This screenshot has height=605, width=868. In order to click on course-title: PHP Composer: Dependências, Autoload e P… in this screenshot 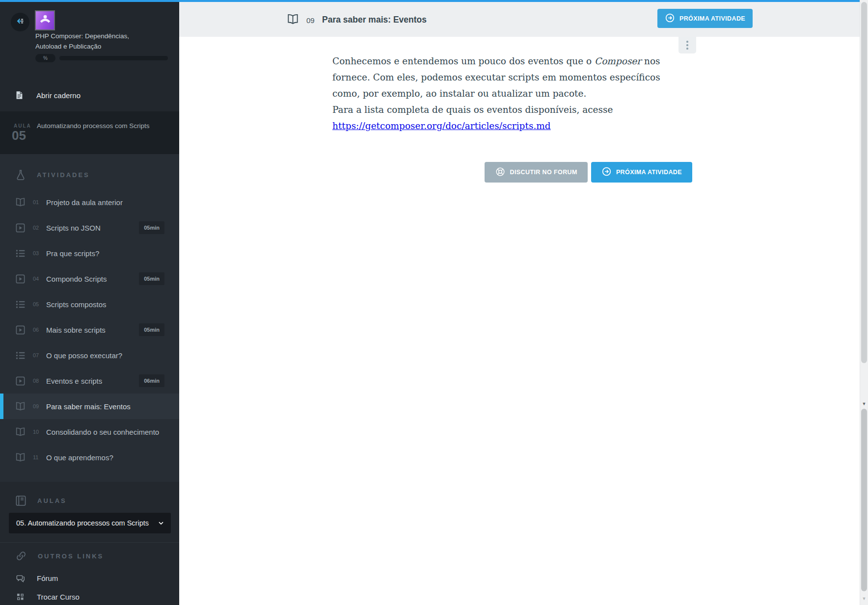, I will do `click(102, 41)`.